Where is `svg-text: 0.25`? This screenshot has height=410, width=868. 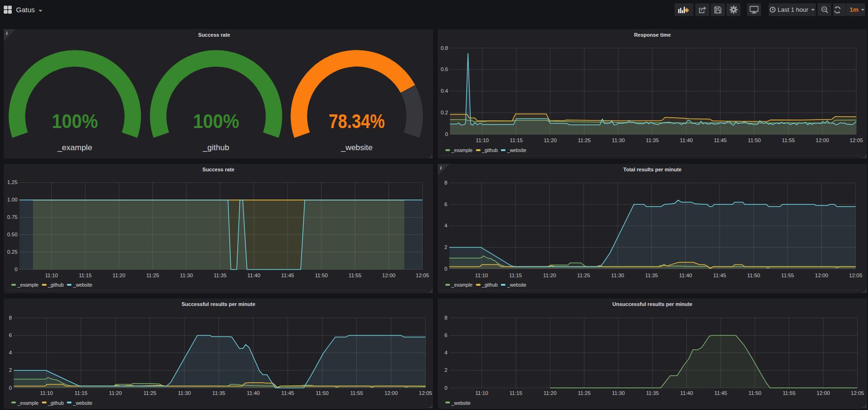 svg-text: 0.25 is located at coordinates (12, 252).